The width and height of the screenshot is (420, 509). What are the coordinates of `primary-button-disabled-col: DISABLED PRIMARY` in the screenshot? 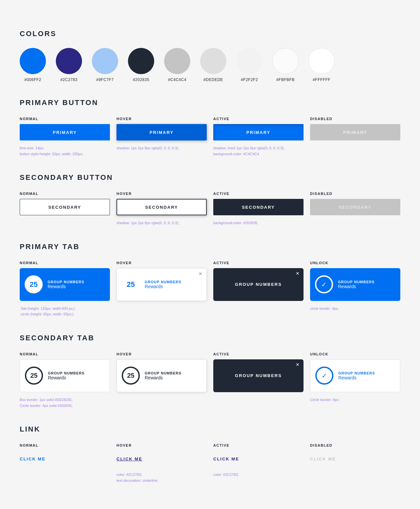 It's located at (355, 137).